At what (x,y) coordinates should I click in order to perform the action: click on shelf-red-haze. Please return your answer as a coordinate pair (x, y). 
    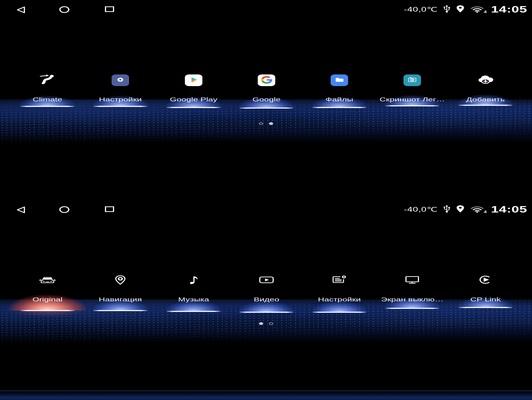
    Looking at the image, I should click on (48, 315).